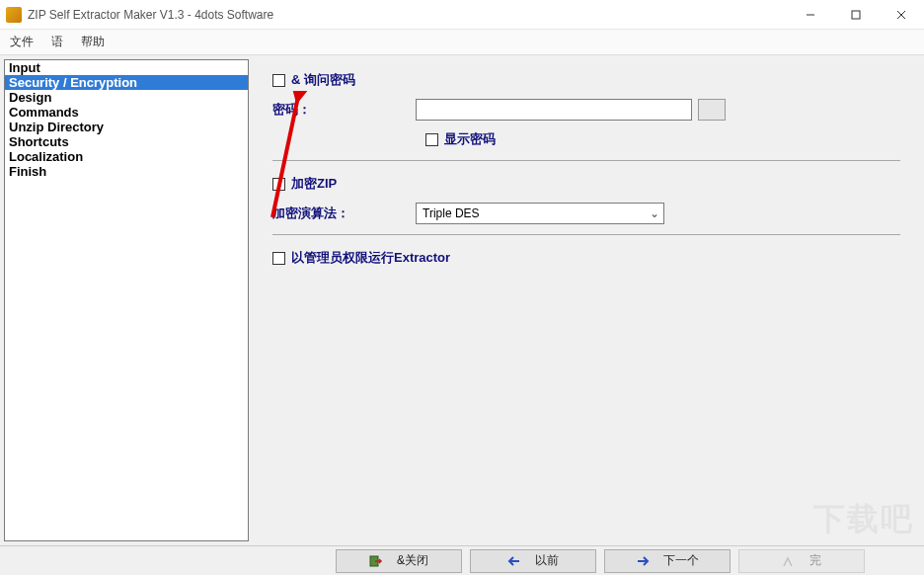 The image size is (924, 575). What do you see at coordinates (14, 15) in the screenshot?
I see `app-icon` at bounding box center [14, 15].